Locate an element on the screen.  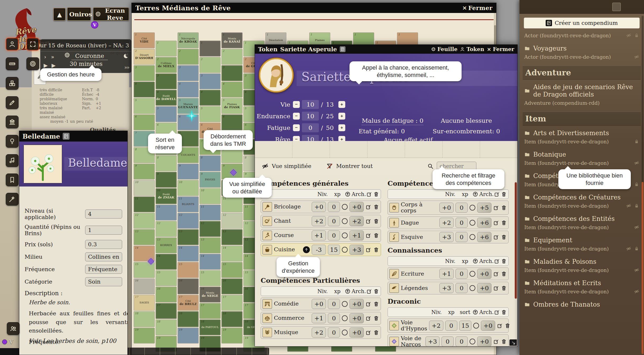
macro-hotbar is located at coordinates (192, 351).